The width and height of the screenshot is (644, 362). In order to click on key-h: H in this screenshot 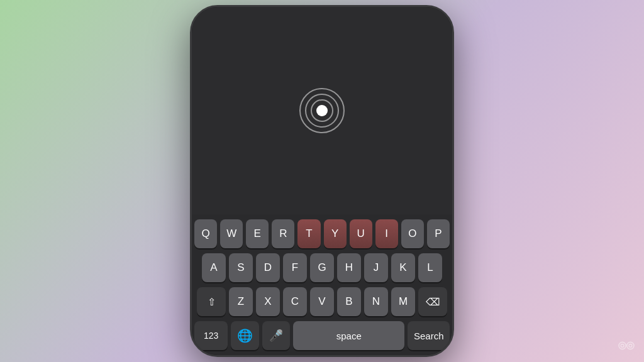, I will do `click(349, 268)`.